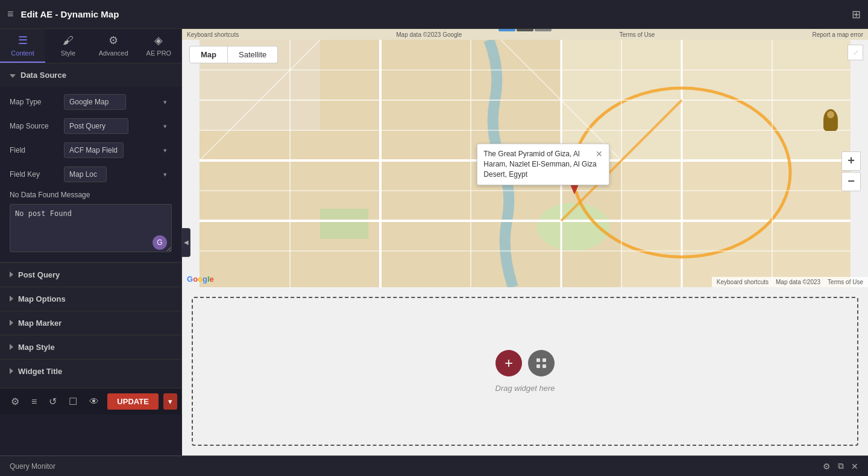 This screenshot has height=476, width=868. I want to click on map-tab-satellite: Satellite, so click(253, 54).